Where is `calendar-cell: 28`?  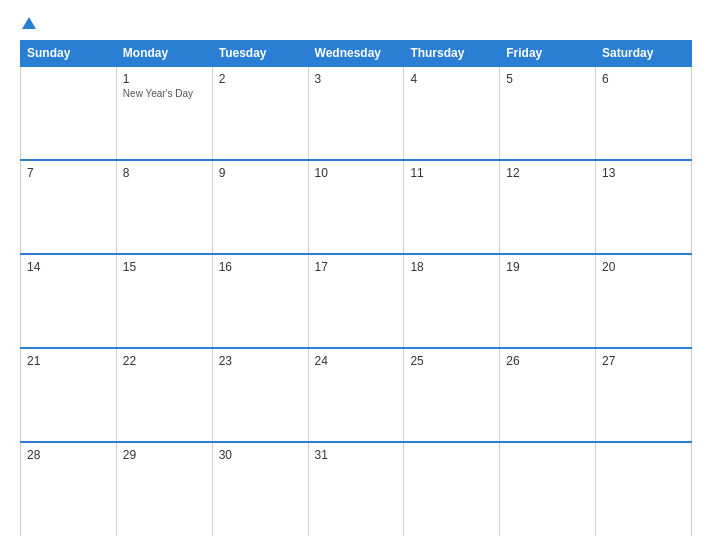
calendar-cell: 28 is located at coordinates (69, 489).